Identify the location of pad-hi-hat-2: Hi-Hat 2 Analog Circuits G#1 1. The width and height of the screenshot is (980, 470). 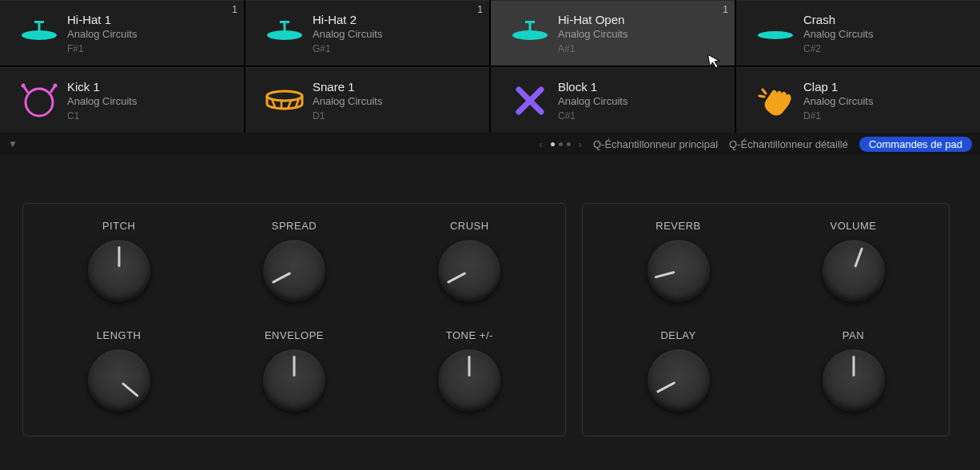
(368, 33).